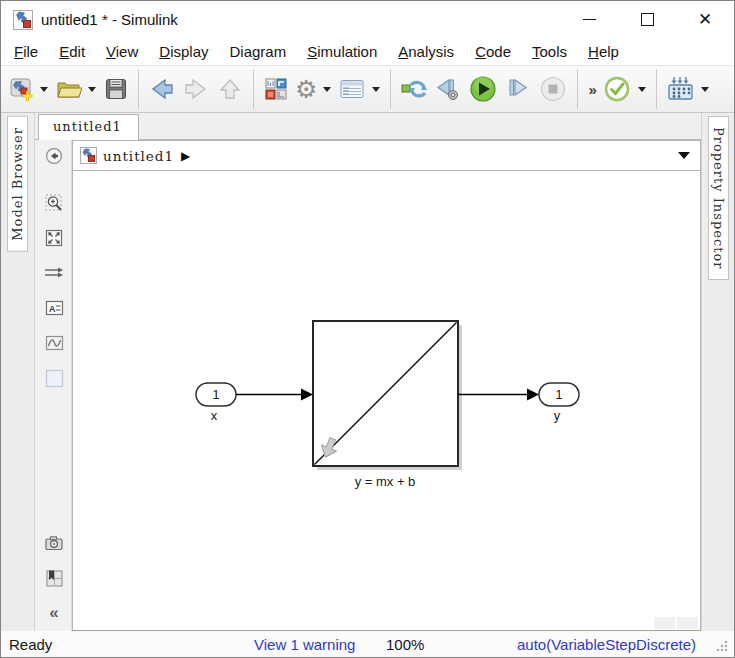  Describe the element at coordinates (304, 644) in the screenshot. I see `warning-link: View 1 warning` at that location.